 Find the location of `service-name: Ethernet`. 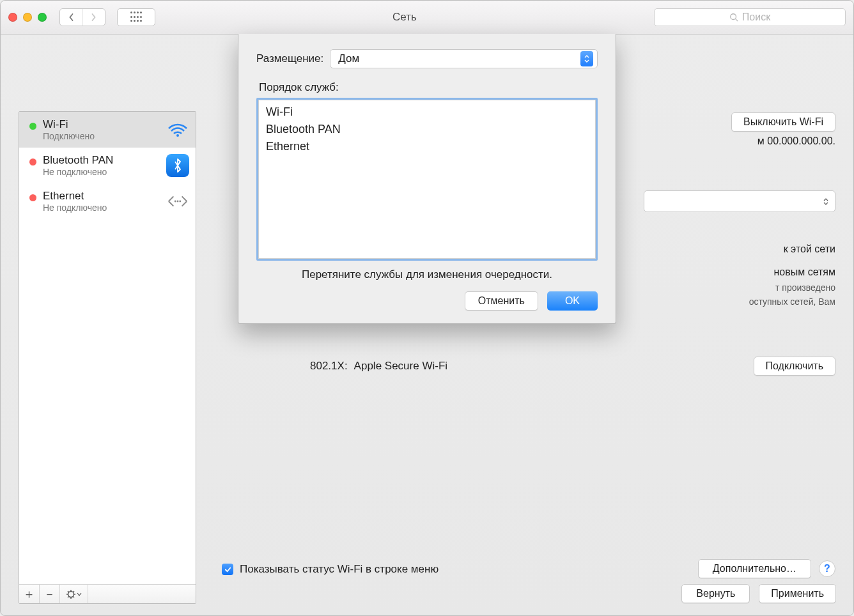

service-name: Ethernet is located at coordinates (101, 196).